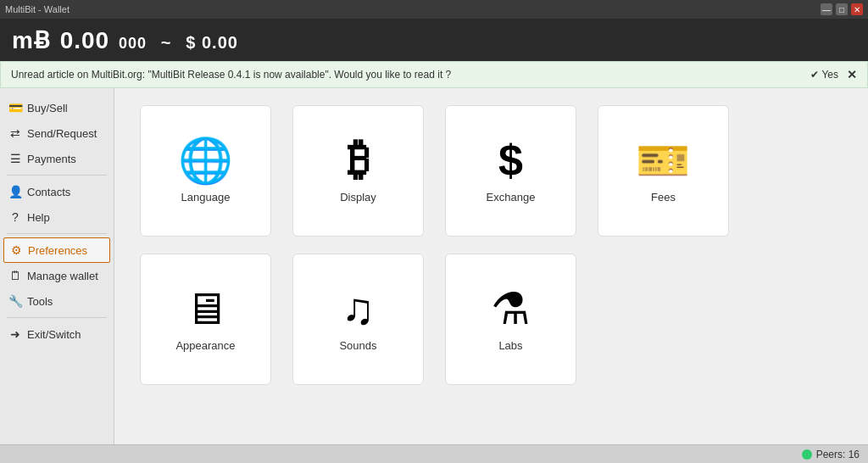  Describe the element at coordinates (15, 133) in the screenshot. I see `send-request-icon: ⇄` at that location.